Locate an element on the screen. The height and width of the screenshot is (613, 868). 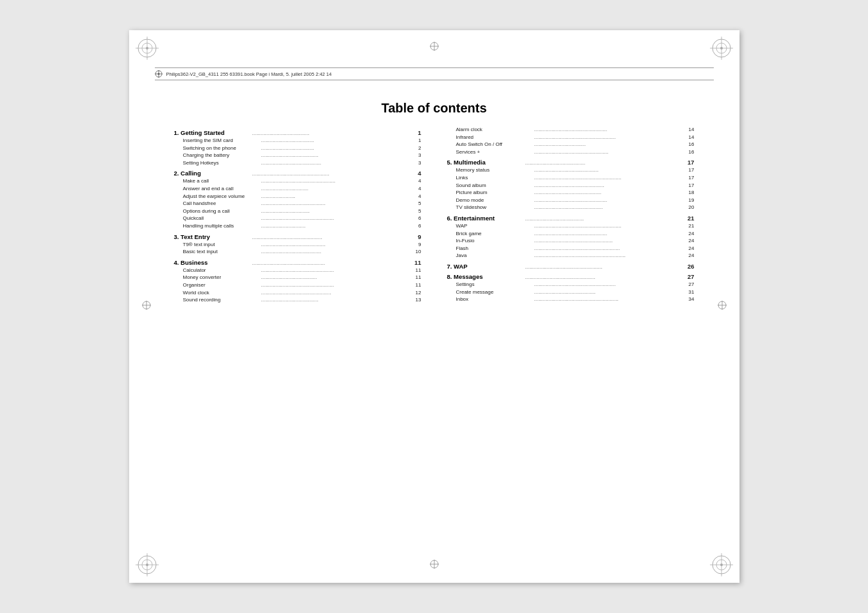
toc-item: Services + .............................… is located at coordinates (571, 152).